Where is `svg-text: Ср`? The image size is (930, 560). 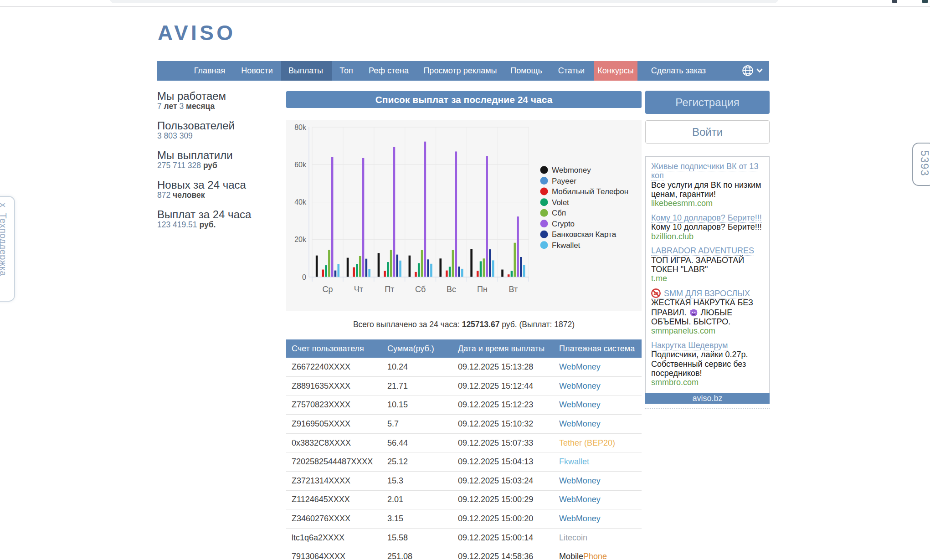
svg-text: Ср is located at coordinates (327, 289).